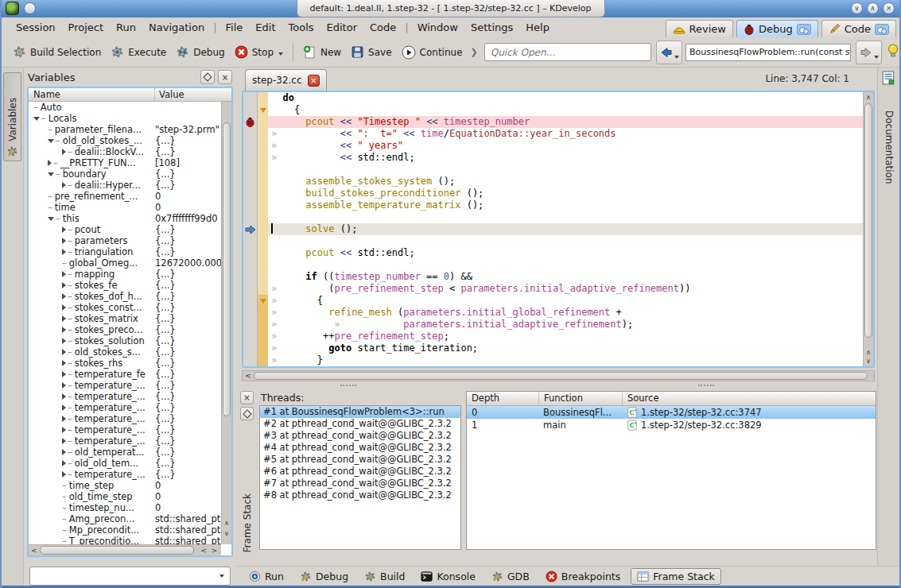 The height and width of the screenshot is (588, 901). I want to click on variable-row: –time0, so click(125, 207).